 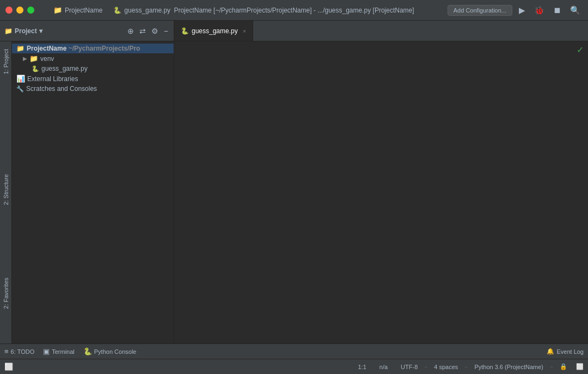 What do you see at coordinates (580, 50) in the screenshot?
I see `checkmark-icon: ✓` at bounding box center [580, 50].